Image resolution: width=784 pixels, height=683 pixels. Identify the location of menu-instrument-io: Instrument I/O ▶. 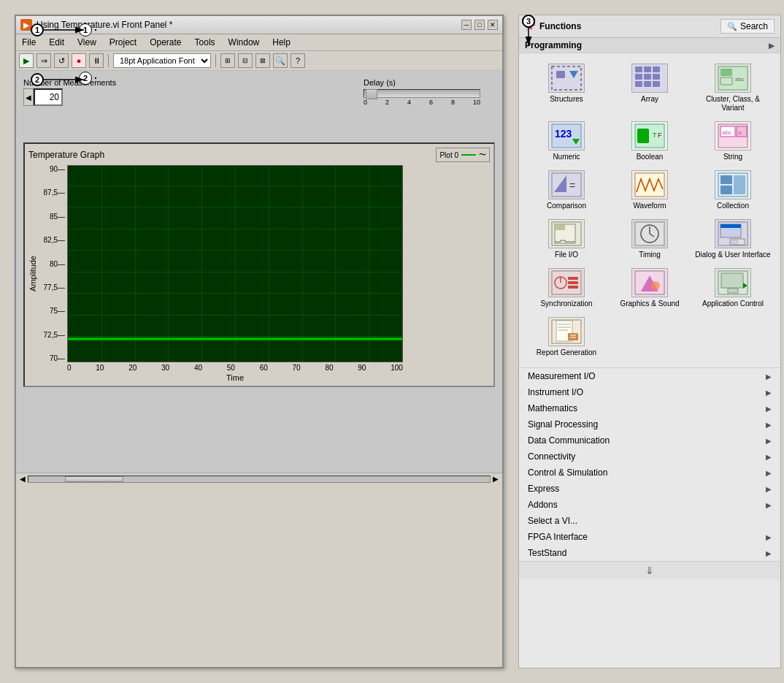
(650, 392).